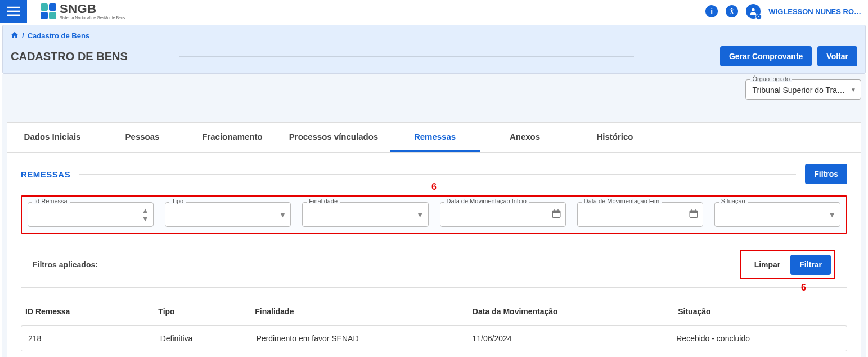  What do you see at coordinates (228, 215) in the screenshot?
I see `tipo-input` at bounding box center [228, 215].